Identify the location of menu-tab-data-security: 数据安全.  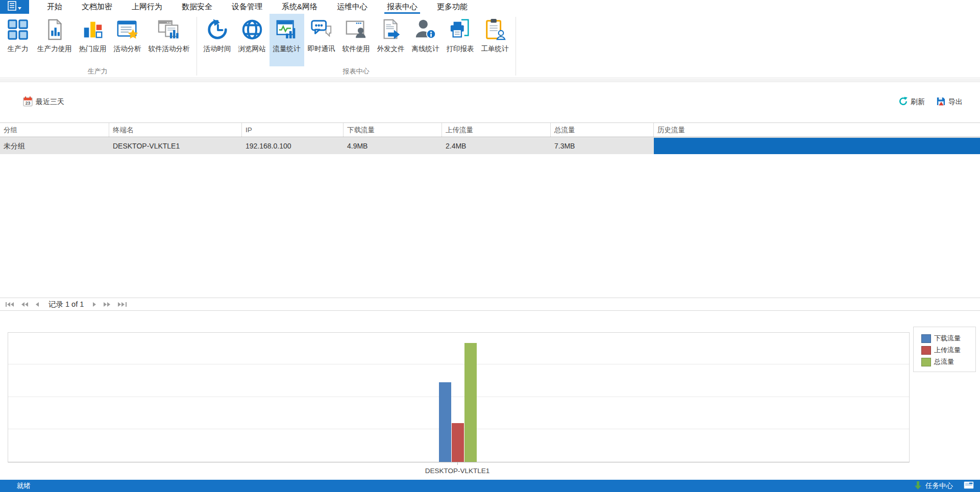
(197, 7).